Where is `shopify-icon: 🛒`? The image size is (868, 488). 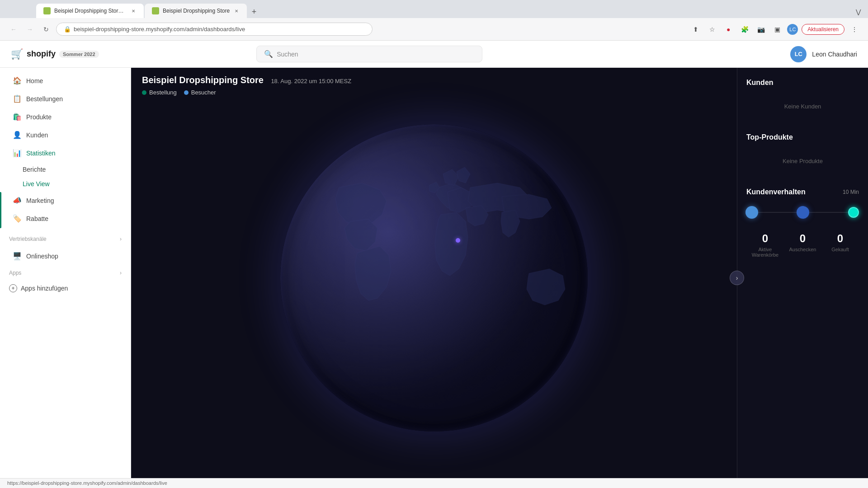
shopify-icon: 🛒 is located at coordinates (17, 54).